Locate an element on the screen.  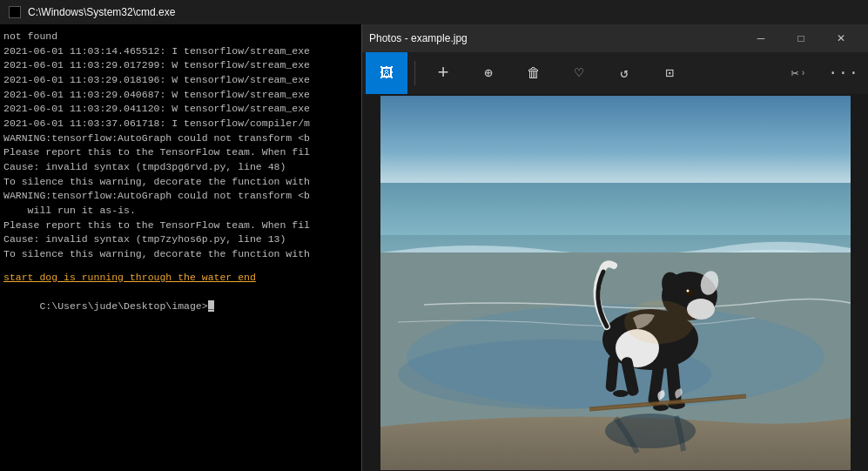
log-line-12: will run it as-is. is located at coordinates (181, 211).